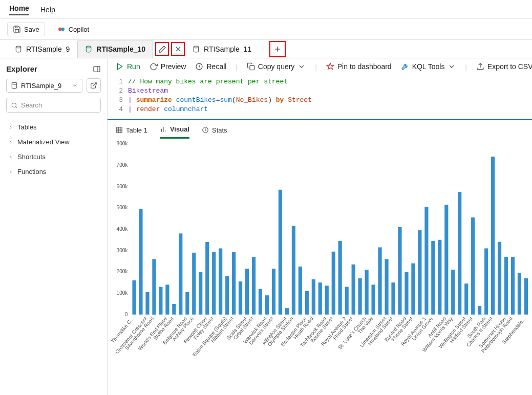 This screenshot has height=395, width=532. What do you see at coordinates (73, 29) in the screenshot?
I see `copilot-button: Copilot` at bounding box center [73, 29].